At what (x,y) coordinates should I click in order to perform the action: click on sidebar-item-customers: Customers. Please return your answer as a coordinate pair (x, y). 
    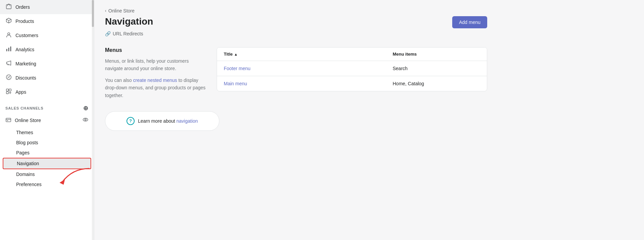
    Looking at the image, I should click on (47, 35).